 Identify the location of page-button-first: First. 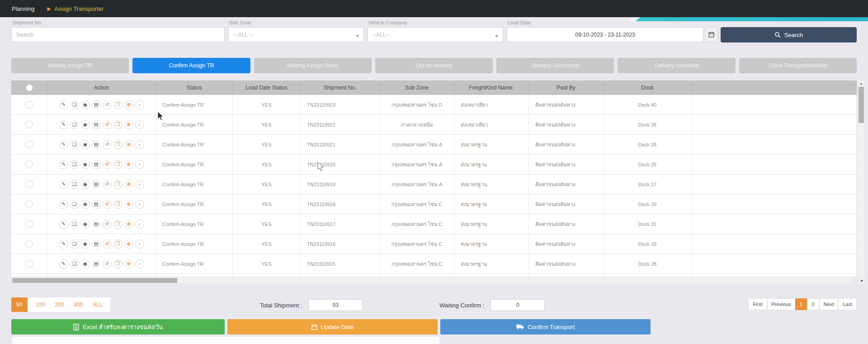
(758, 304).